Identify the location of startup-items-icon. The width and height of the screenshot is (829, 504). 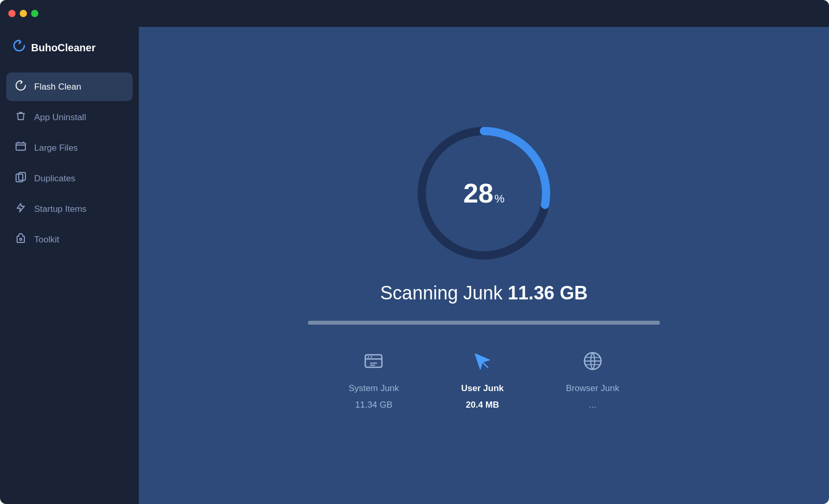
(21, 209).